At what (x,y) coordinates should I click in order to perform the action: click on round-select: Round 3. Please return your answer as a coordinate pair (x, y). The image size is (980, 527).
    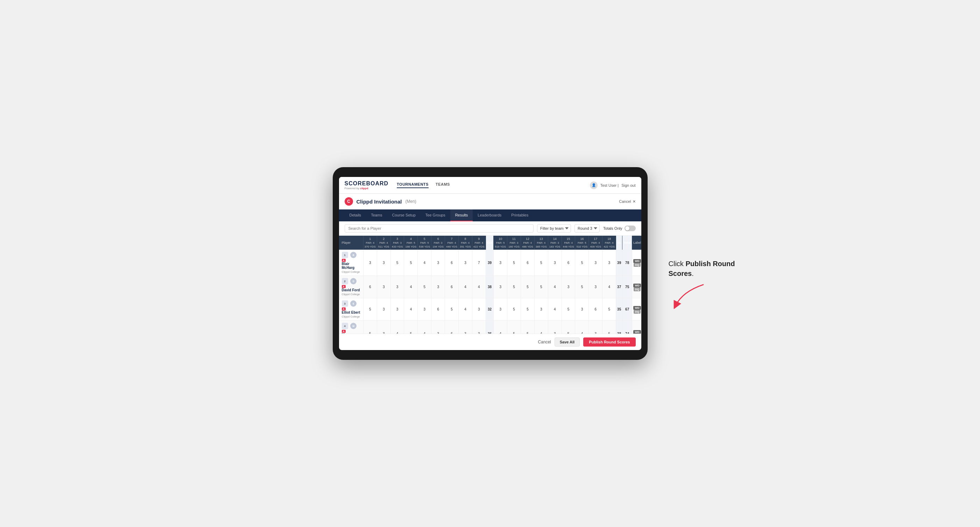
    Looking at the image, I should click on (587, 229).